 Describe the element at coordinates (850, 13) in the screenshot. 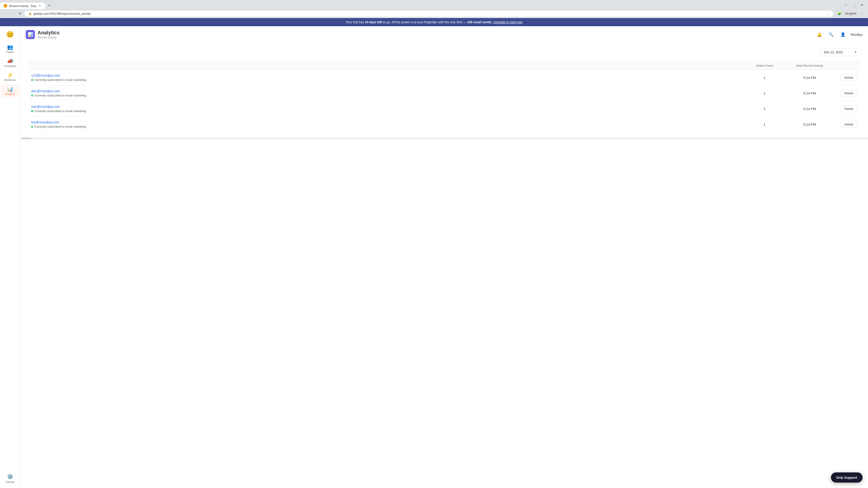

I see `profile-label: Incognito` at that location.